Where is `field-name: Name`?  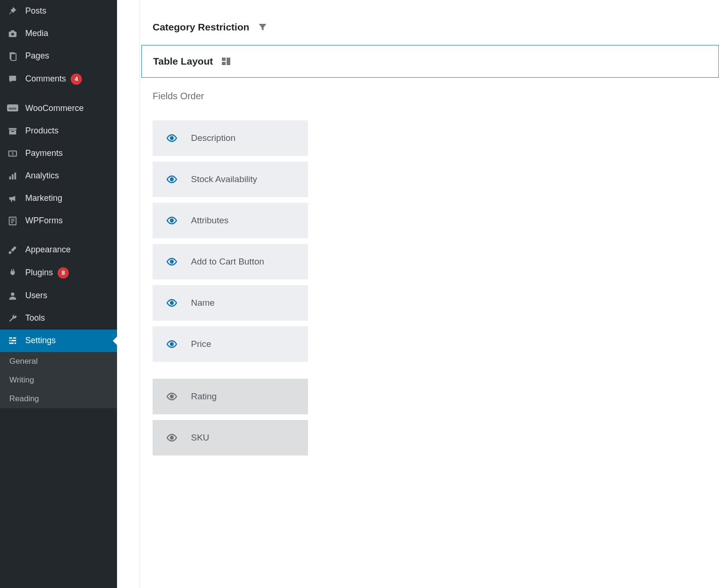
field-name: Name is located at coordinates (230, 303).